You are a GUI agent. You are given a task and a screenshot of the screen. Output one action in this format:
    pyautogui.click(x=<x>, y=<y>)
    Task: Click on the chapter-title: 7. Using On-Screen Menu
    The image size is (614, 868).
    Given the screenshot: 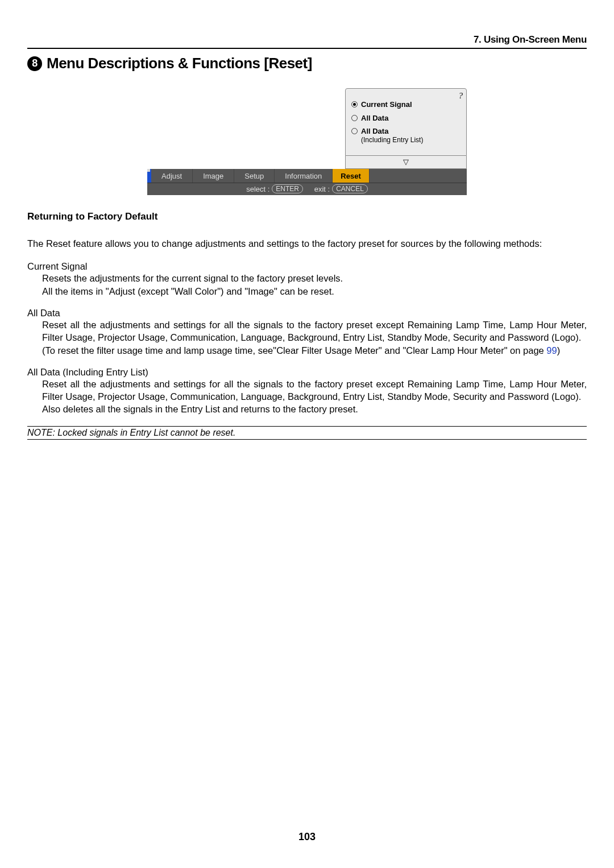 What is the action you would take?
    pyautogui.click(x=307, y=41)
    